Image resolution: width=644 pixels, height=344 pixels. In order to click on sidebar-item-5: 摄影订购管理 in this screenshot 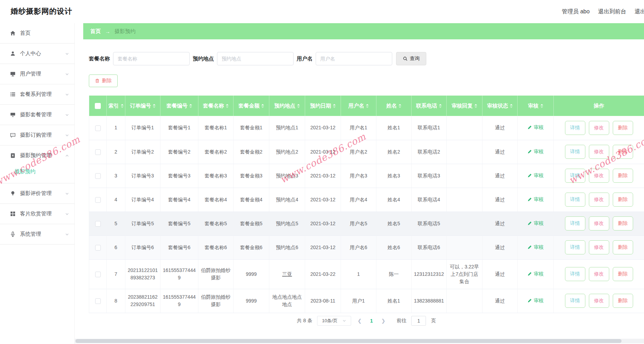, I will do `click(37, 135)`.